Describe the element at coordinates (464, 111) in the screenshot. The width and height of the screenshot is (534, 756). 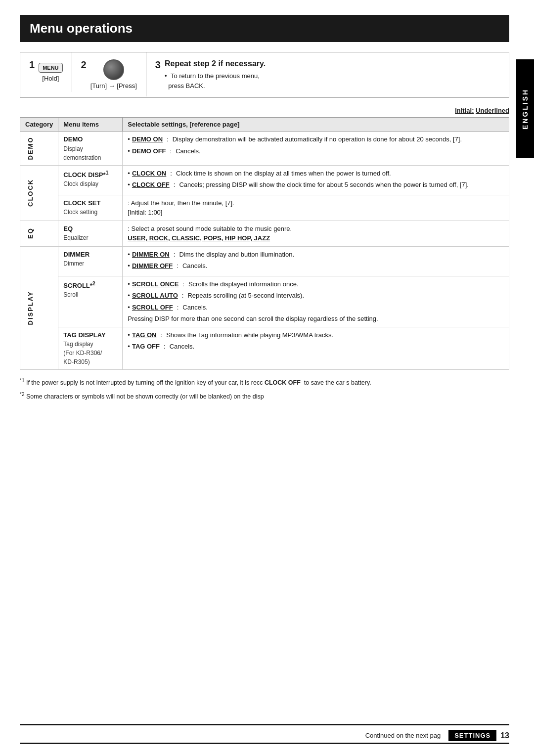
I see `initial-label: Initial:` at that location.